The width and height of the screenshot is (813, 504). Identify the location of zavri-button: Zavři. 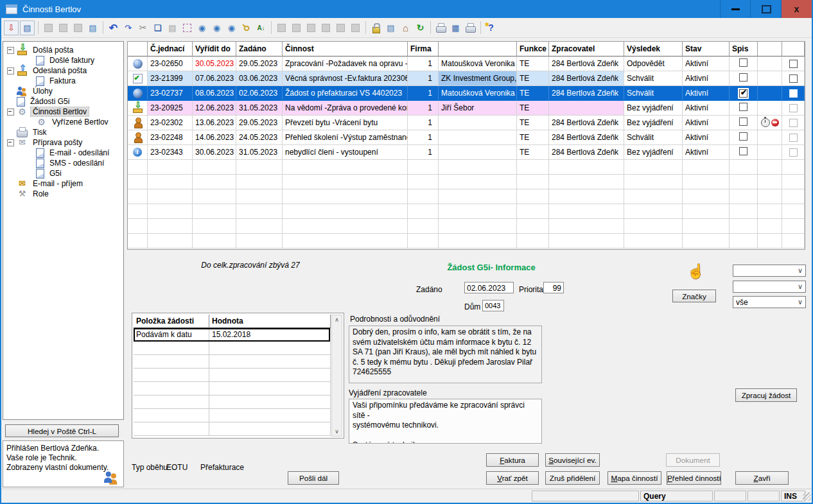
(762, 478).